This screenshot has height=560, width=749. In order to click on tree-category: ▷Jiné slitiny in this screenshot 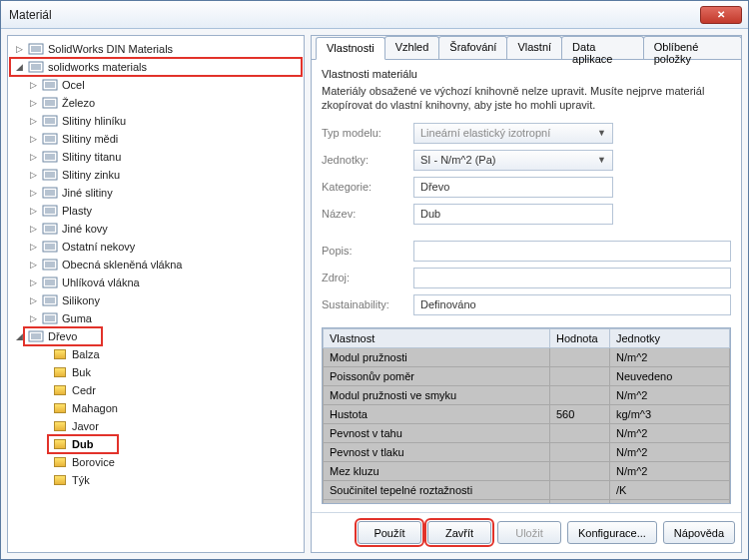, I will do `click(163, 193)`.